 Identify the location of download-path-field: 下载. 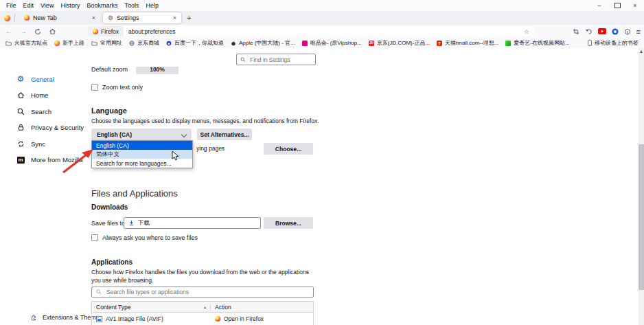
(192, 223).